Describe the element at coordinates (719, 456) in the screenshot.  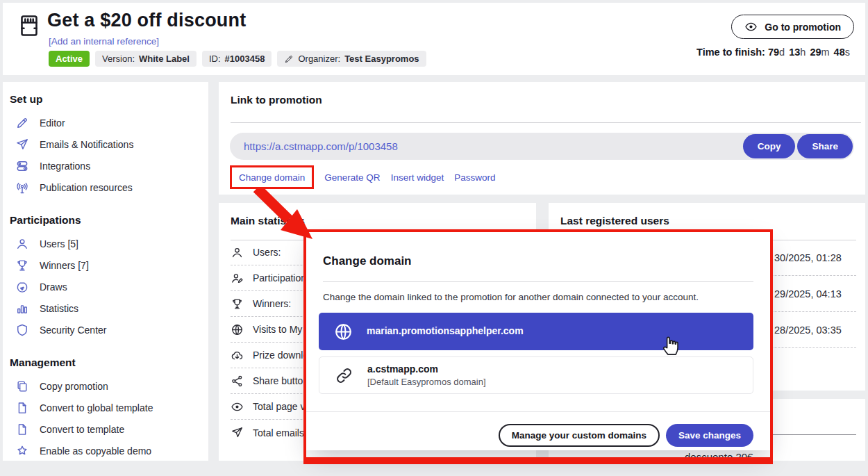
I see `prize-row-partial-text: descuento 20€` at that location.